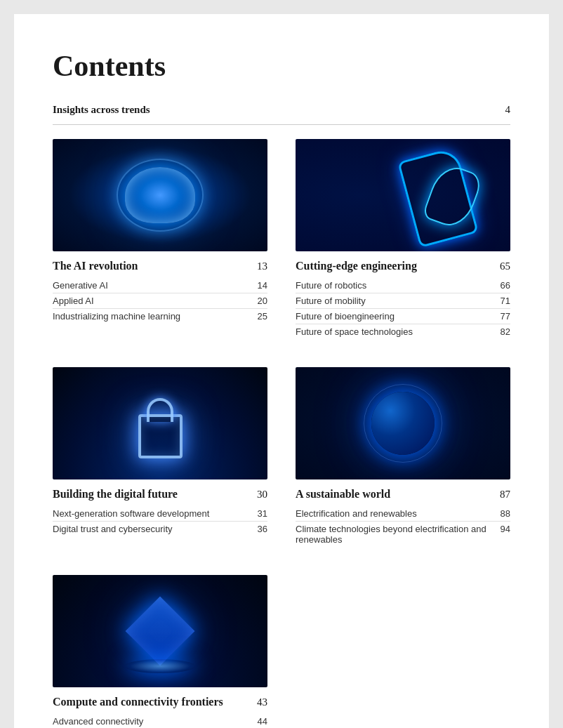 The image size is (563, 728). I want to click on section-heading-engineering: Cutting-edge engineering, so click(357, 266).